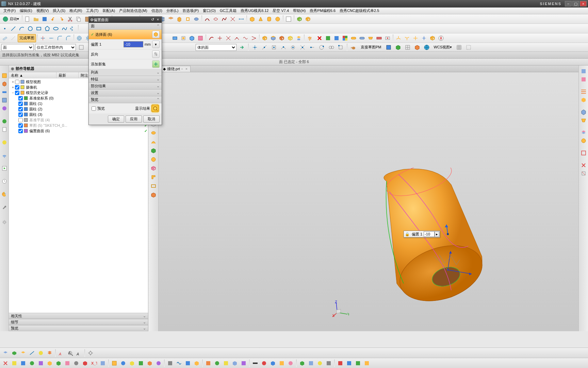 The width and height of the screenshot is (588, 368). Describe the element at coordinates (13, 38) in the screenshot. I see `datum-axis-icon` at that location.